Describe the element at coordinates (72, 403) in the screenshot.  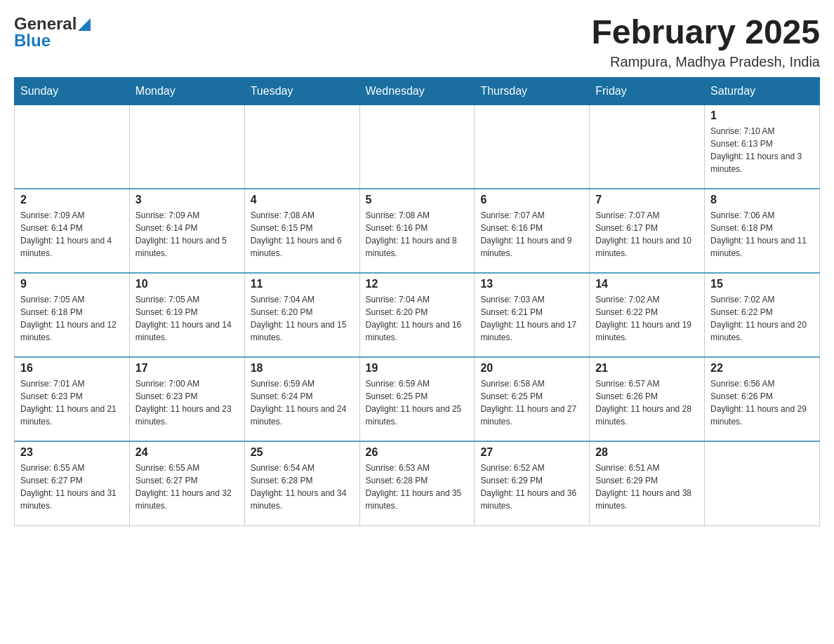
I see `day-info: Sunrise: 7:01 AMSunset: 6:23 PMDaylight:…` at that location.